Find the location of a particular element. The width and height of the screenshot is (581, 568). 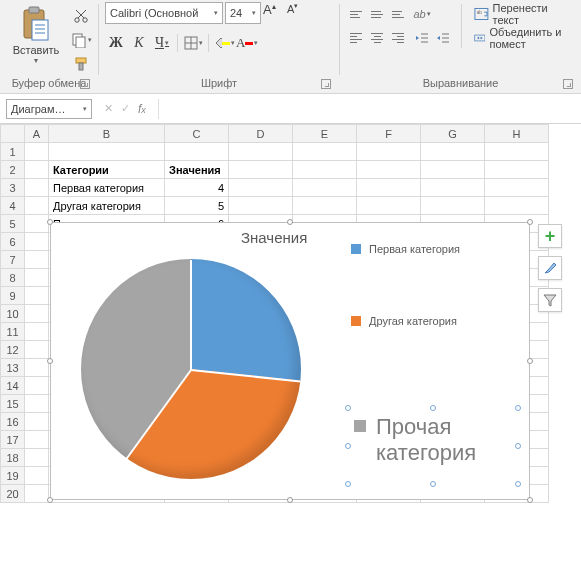

row-header: 7 is located at coordinates (13, 260).